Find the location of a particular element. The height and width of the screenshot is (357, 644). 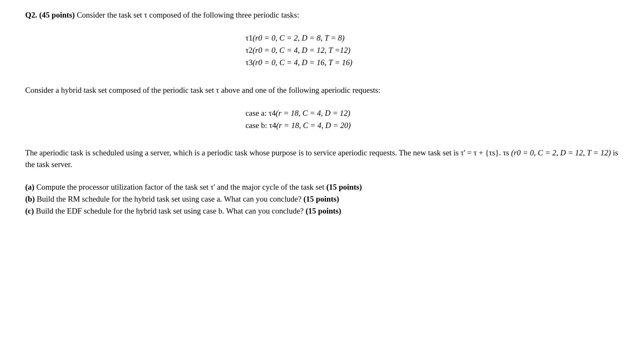

task-params: (r0 = 0, C = 4, D = 12, T =12) is located at coordinates (302, 50).